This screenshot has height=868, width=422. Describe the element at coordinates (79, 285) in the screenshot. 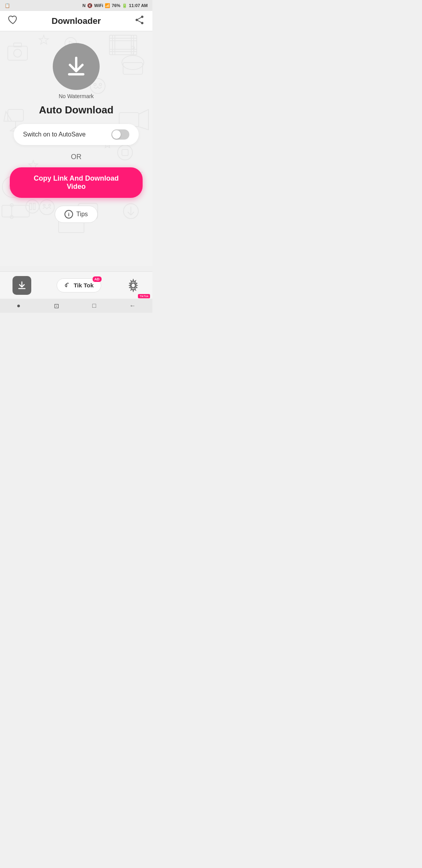

I see `nav-tiktok-item: Tik Tok AD` at that location.